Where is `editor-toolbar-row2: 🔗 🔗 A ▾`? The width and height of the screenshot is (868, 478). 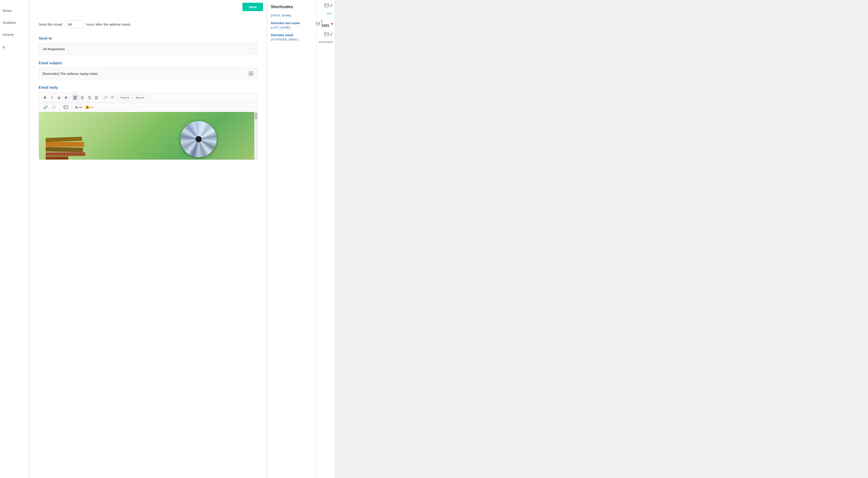 editor-toolbar-row2: 🔗 🔗 A ▾ is located at coordinates (148, 107).